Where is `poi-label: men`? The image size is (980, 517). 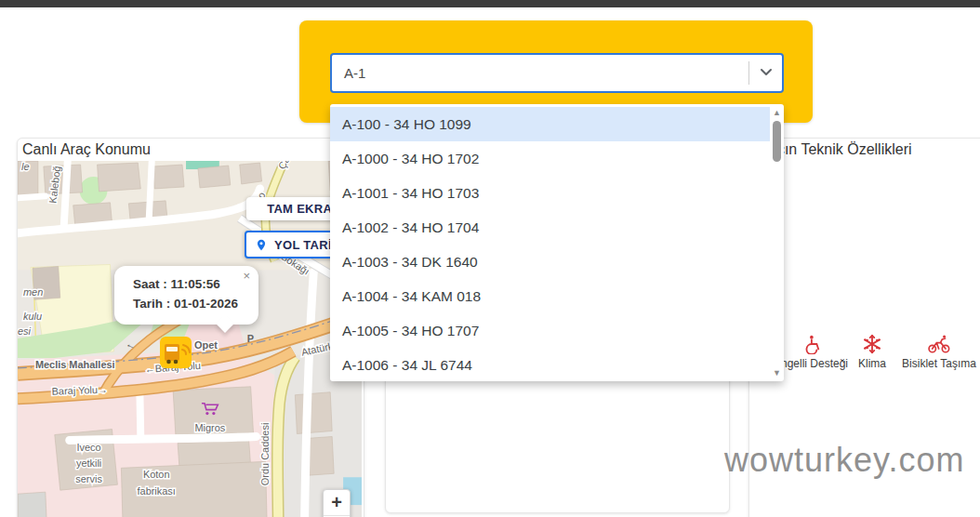
poi-label: men is located at coordinates (33, 292).